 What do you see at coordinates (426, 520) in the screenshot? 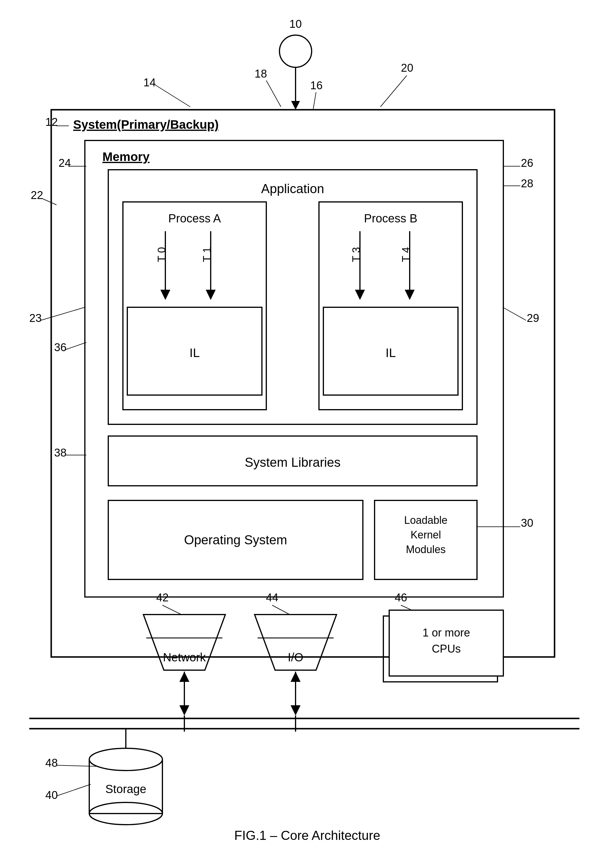
I see `lkm-label: Loadable` at bounding box center [426, 520].